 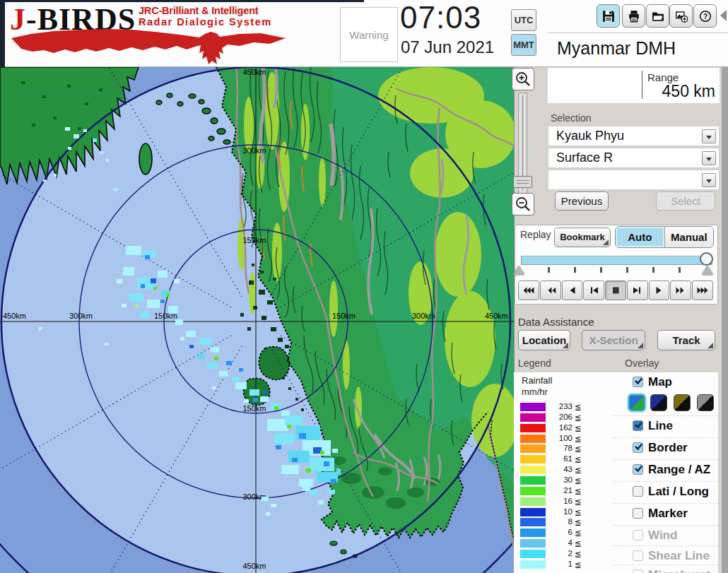 What do you see at coordinates (590, 136) in the screenshot?
I see `site-value: Kyauk Phyu` at bounding box center [590, 136].